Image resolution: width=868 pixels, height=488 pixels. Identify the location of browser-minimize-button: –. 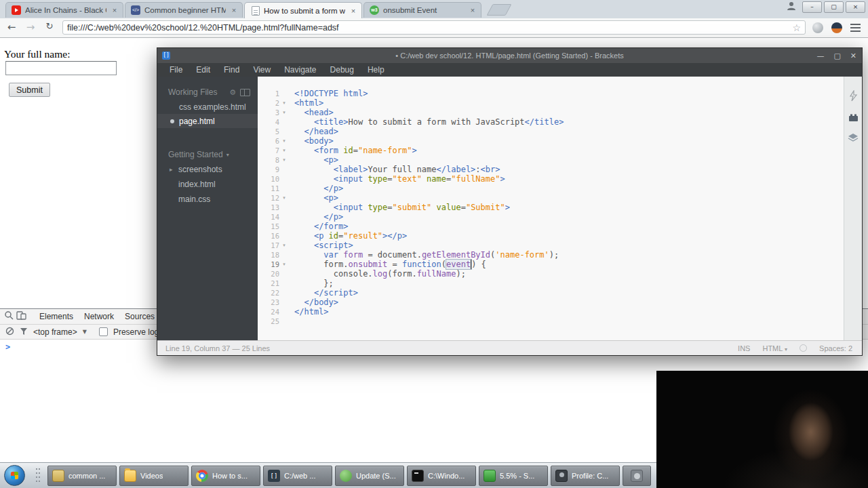
(812, 7).